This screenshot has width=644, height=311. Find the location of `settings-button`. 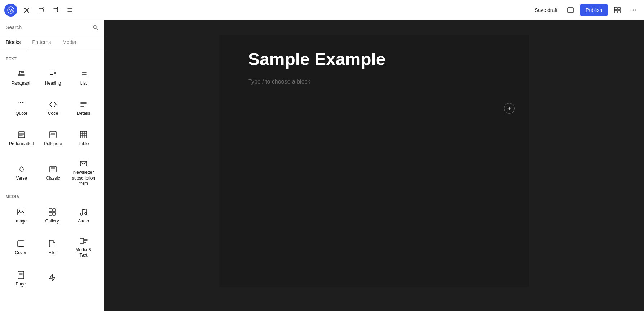

settings-button is located at coordinates (617, 10).